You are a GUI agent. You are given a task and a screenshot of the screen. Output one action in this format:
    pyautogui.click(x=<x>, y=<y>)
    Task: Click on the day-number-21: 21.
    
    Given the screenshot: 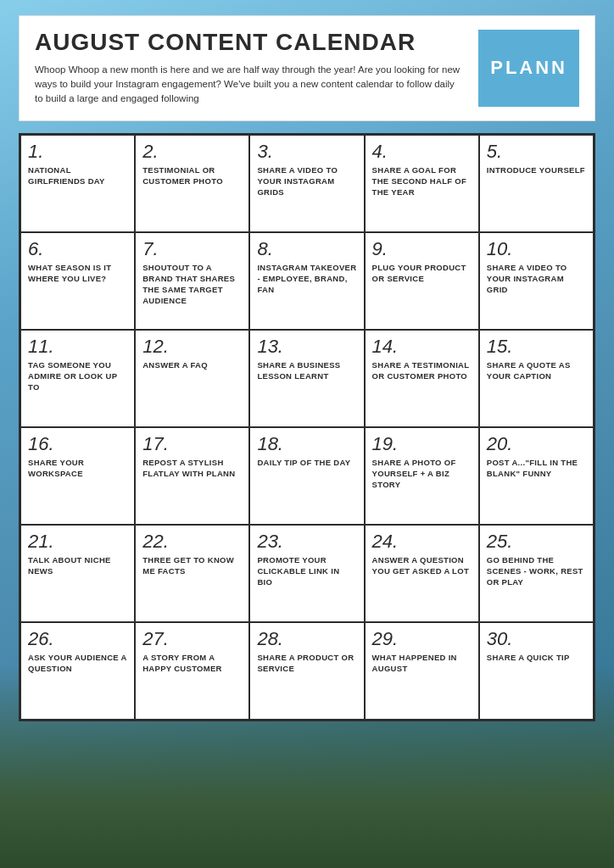 What is the action you would take?
    pyautogui.click(x=78, y=542)
    